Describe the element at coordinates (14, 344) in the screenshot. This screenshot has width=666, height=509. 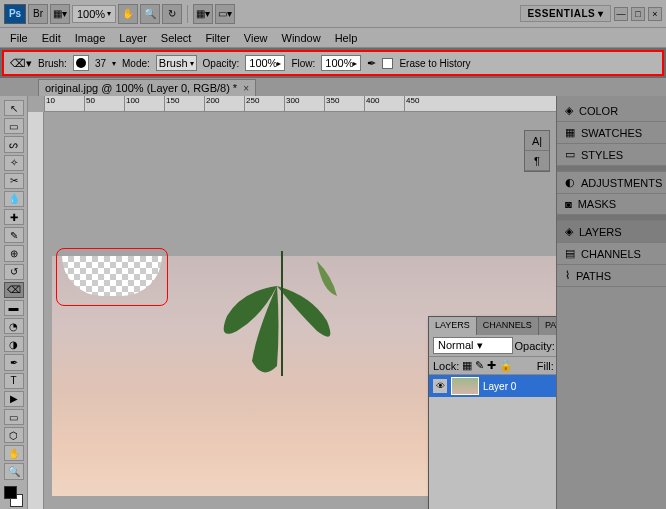
I see `dodge-tool-icon: ◑` at that location.